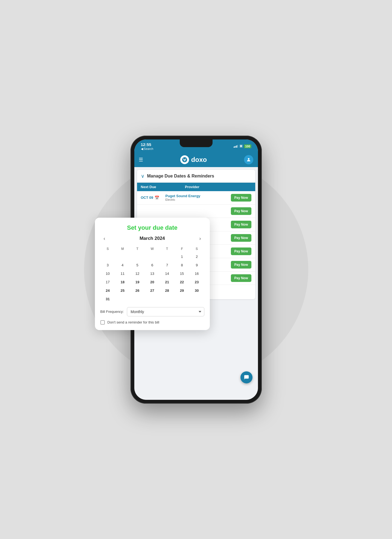 This screenshot has height=539, width=392. What do you see at coordinates (197, 273) in the screenshot?
I see `cal-day-16: 16` at bounding box center [197, 273].